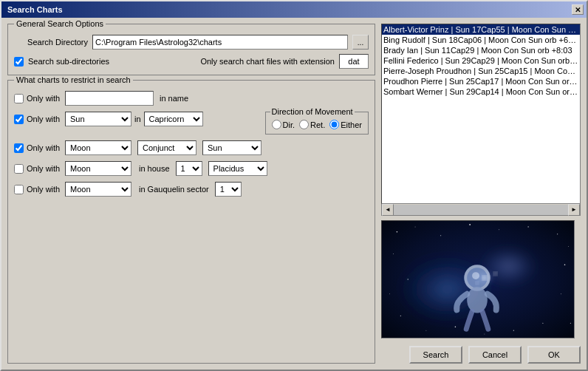 Image resolution: width=588 pixels, height=371 pixels. Describe the element at coordinates (574, 210) in the screenshot. I see `scroll-right-arrow: ►` at that location.